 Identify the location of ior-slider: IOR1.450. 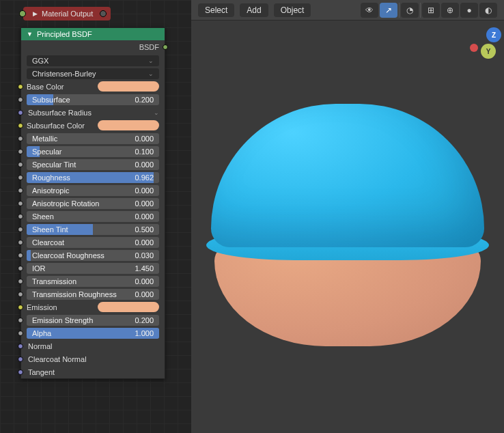
(93, 268).